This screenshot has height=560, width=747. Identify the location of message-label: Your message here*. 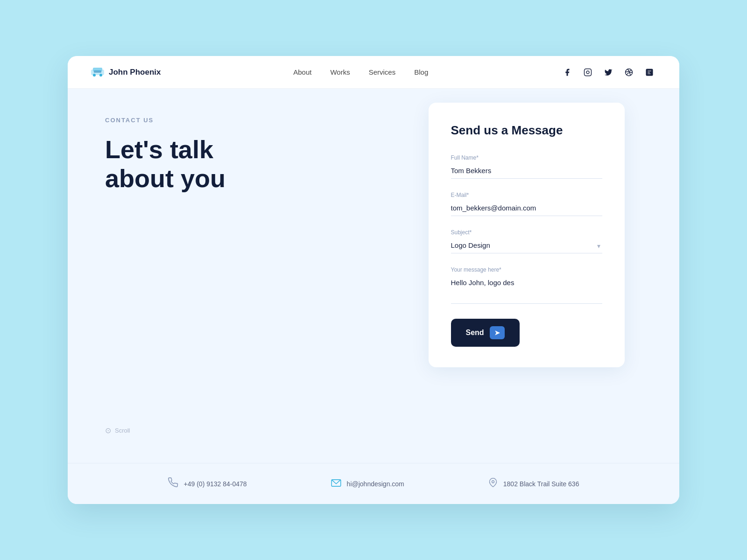
(527, 270).